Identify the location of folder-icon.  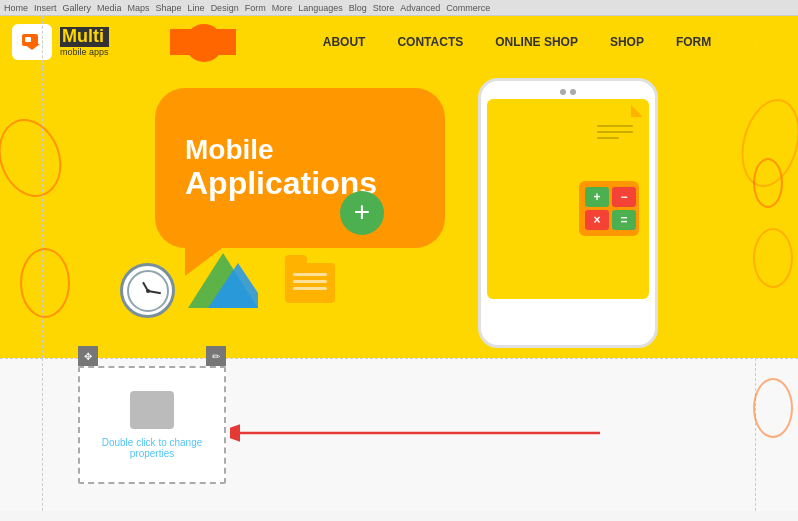
(310, 283).